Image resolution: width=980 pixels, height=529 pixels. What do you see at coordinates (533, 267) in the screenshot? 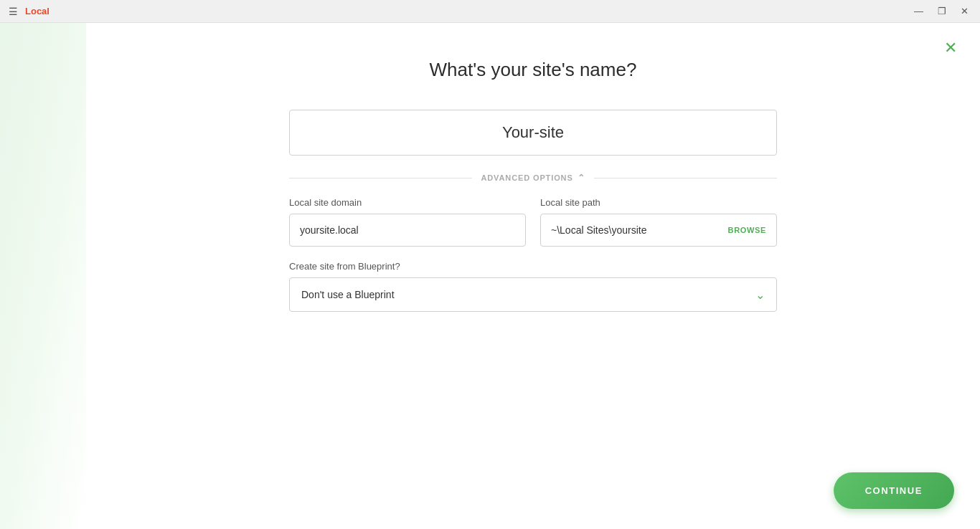
I see `blueprint-label: Create site from Blueprint?` at bounding box center [533, 267].